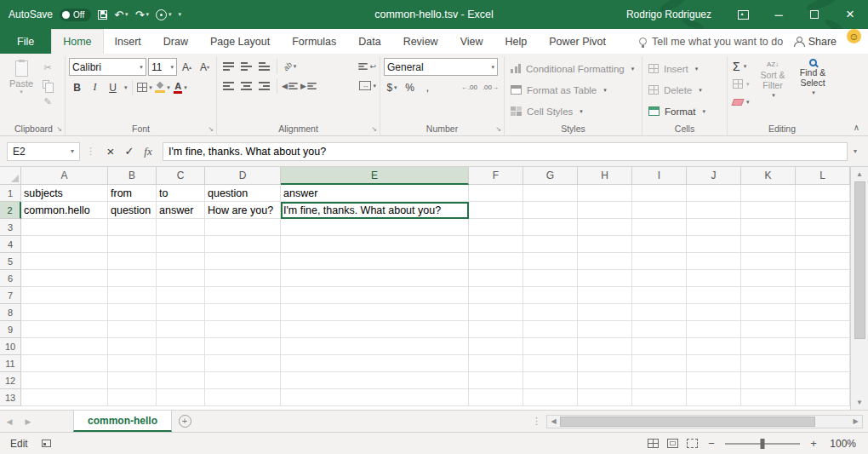 The image size is (868, 454). What do you see at coordinates (741, 83) in the screenshot?
I see `fill-button: ▾` at bounding box center [741, 83].